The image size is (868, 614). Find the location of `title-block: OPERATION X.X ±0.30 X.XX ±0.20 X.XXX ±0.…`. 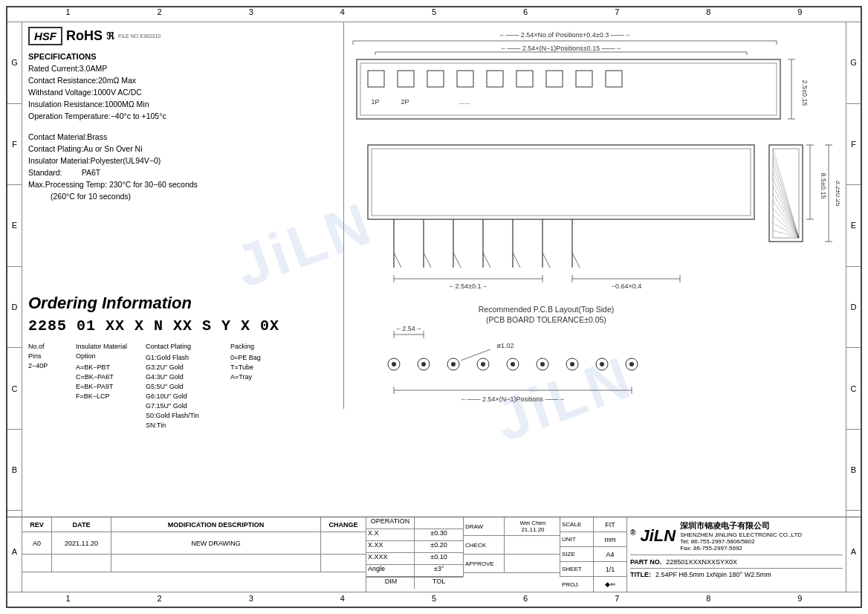

title-block: OPERATION X.X ±0.30 X.XX ±0.20 X.XXX ±0.… is located at coordinates (434, 555).